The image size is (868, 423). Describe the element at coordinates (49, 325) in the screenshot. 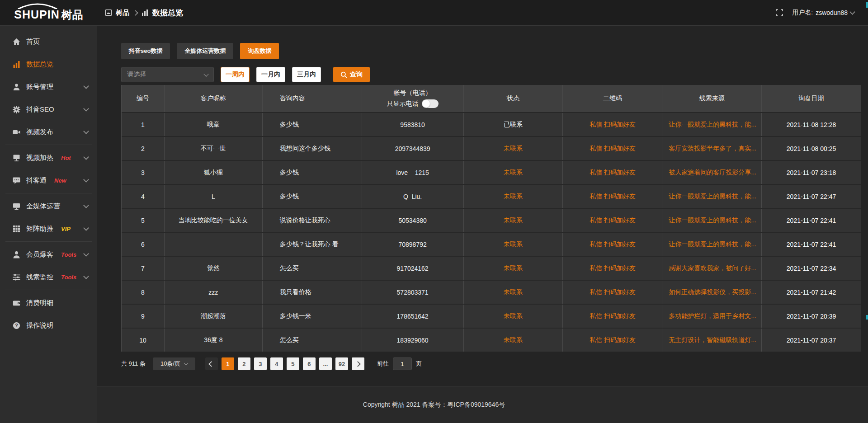

I see `sidebar-item-instructions: ? 操作说明` at that location.